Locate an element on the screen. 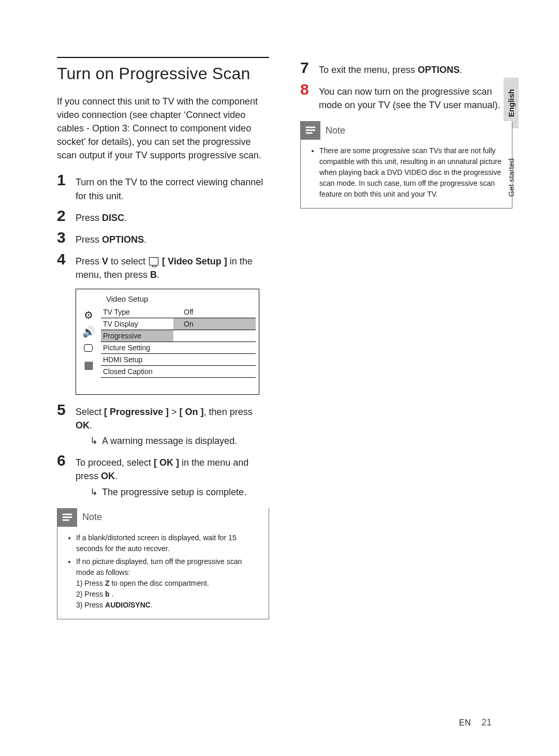  step-number: 3 is located at coordinates (66, 238).